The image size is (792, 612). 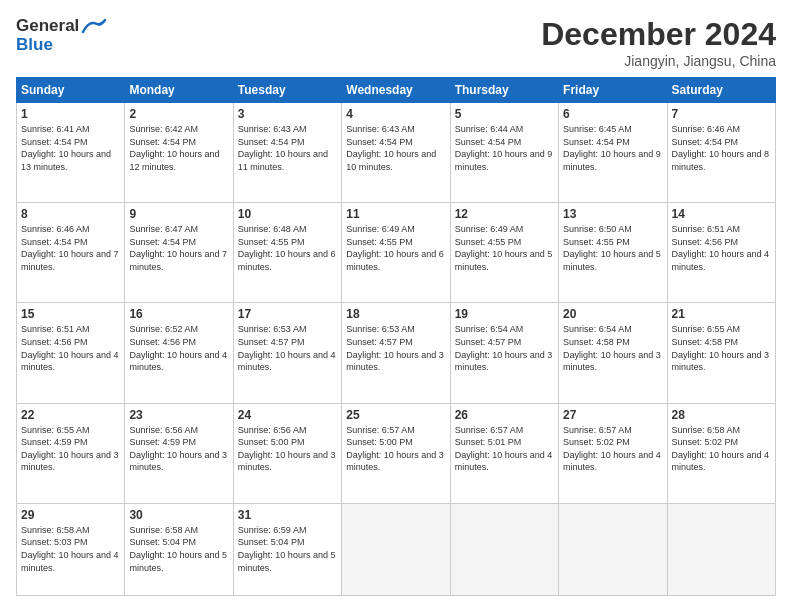 What do you see at coordinates (504, 90) in the screenshot?
I see `weekday-header: Thursday` at bounding box center [504, 90].